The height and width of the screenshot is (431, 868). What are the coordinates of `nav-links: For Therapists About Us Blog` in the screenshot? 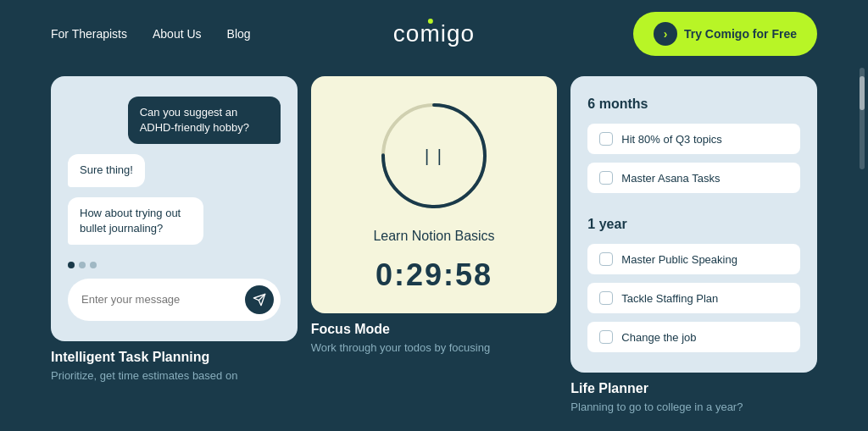 It's located at (151, 34).